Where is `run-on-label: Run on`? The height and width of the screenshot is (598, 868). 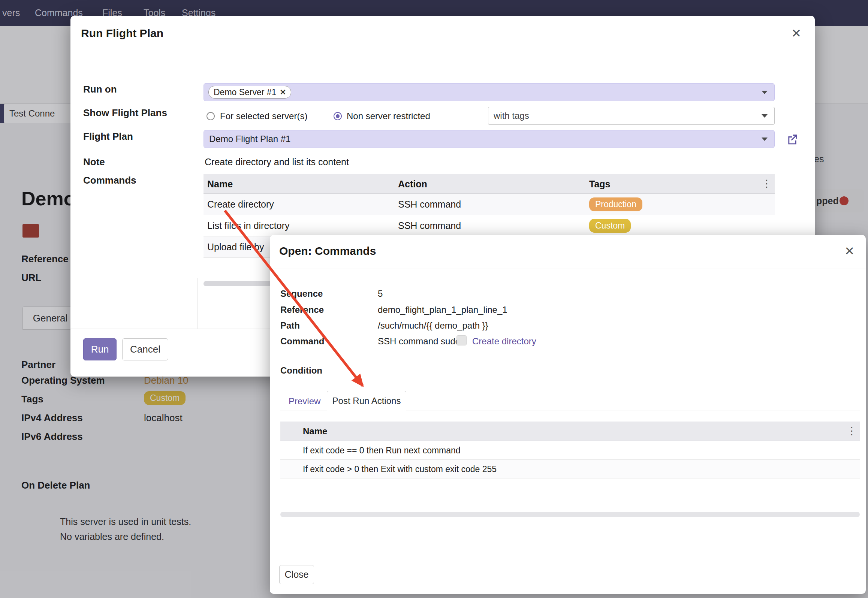
run-on-label: Run on is located at coordinates (100, 89).